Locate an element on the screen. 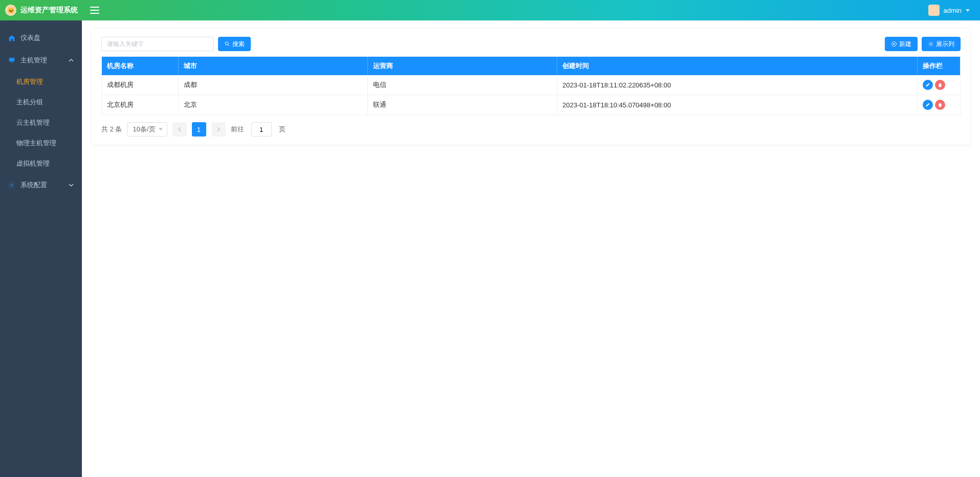 The width and height of the screenshot is (980, 477). sidebar-item-vm-mgmt: 虚拟机管理 is located at coordinates (41, 164).